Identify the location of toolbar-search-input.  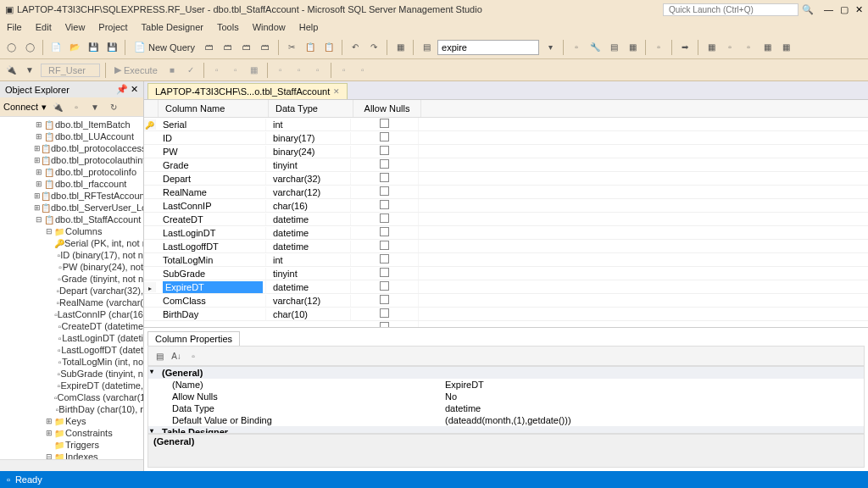
(488, 47).